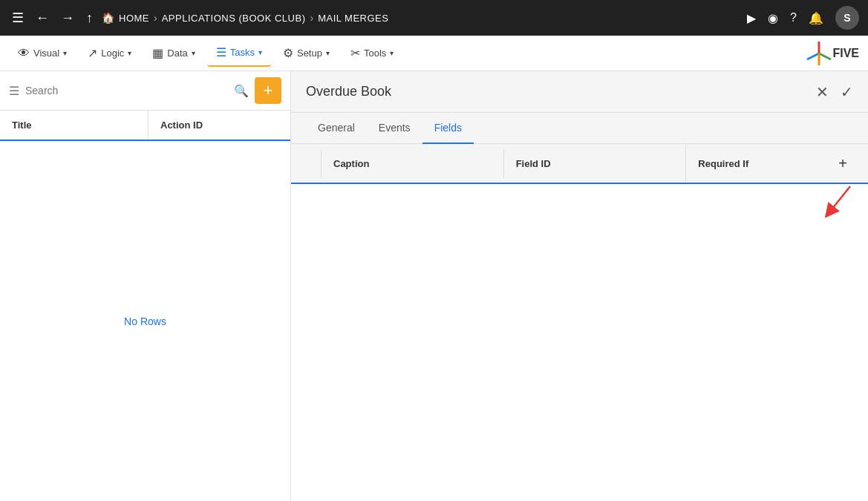  What do you see at coordinates (174, 53) in the screenshot?
I see `nav-data: ▦ Data ▾` at bounding box center [174, 53].